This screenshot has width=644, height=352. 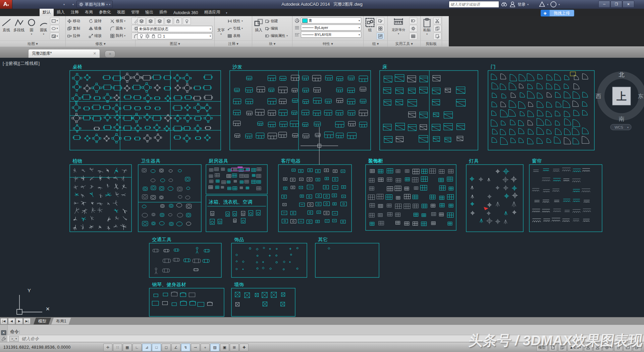 What do you see at coordinates (239, 239) in the screenshot?
I see `category-label: 饰品` at bounding box center [239, 239].